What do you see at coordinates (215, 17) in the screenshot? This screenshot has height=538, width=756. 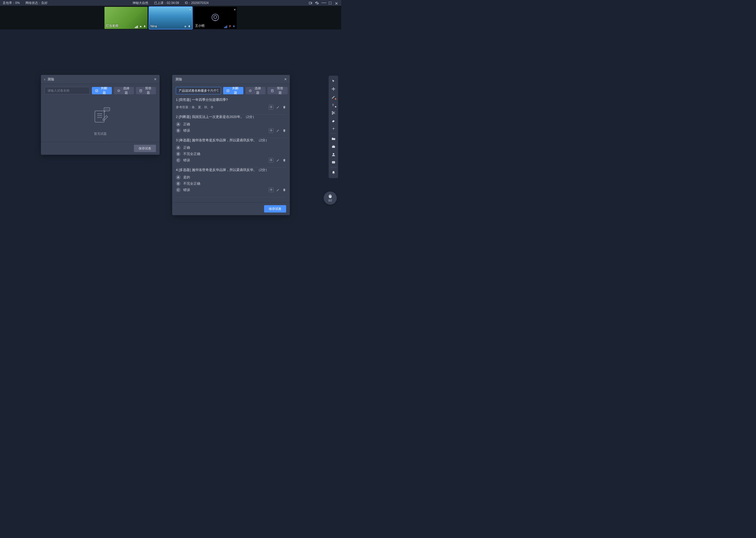 I see `camera-off-icon` at bounding box center [215, 17].